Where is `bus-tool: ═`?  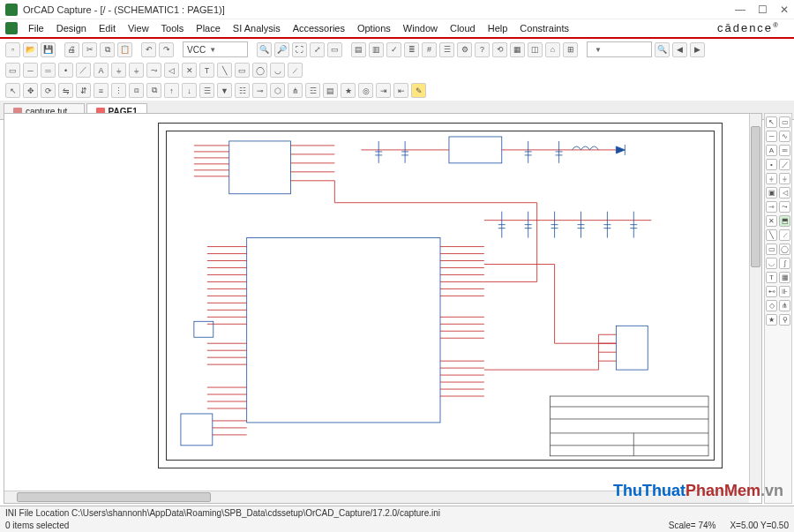
bus-tool: ═ is located at coordinates (785, 150).